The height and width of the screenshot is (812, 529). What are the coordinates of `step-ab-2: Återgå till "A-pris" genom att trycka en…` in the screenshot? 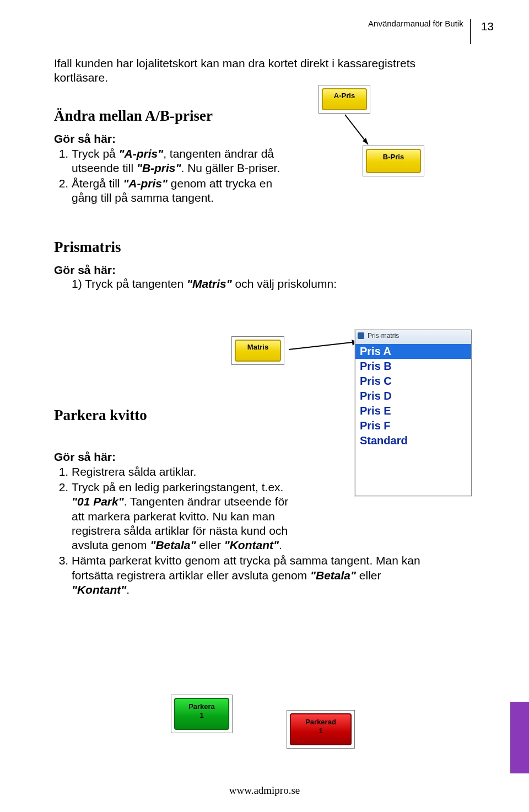 It's located at (182, 191).